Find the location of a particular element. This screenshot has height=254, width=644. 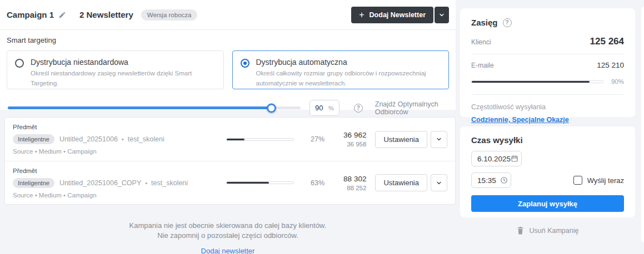

frequency-label: Częstotliwość wysyłania is located at coordinates (548, 107).